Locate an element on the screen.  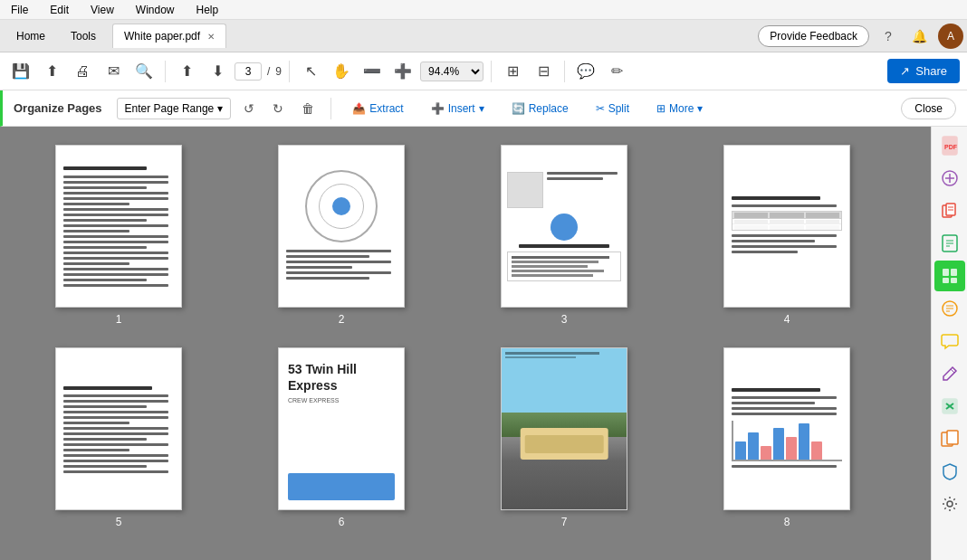
delete-icon: 🗑 is located at coordinates (308, 109).